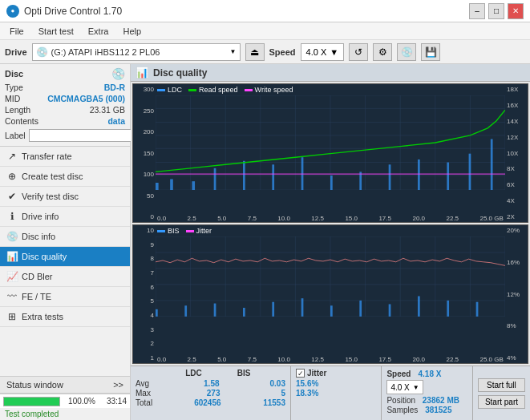  What do you see at coordinates (330, 73) in the screenshot?
I see `dq-header: 📊 Disc quality` at bounding box center [330, 73].